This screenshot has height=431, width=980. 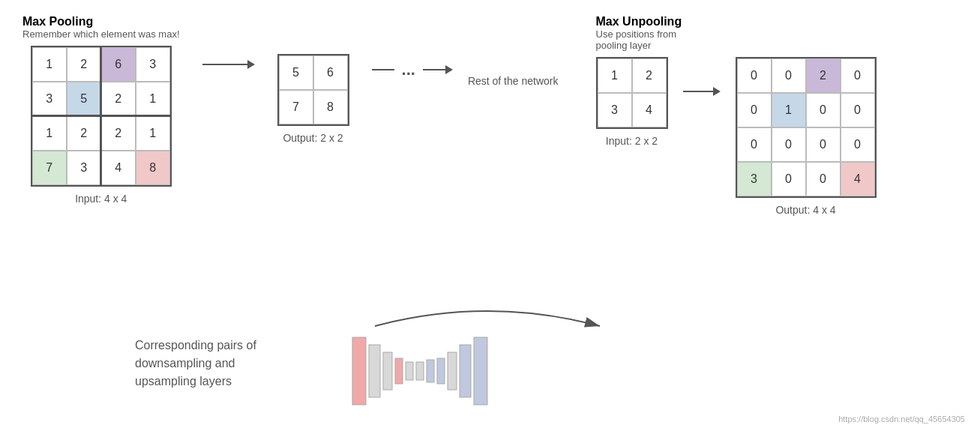 I want to click on unpooling-output-cell-10: 0, so click(x=823, y=145).